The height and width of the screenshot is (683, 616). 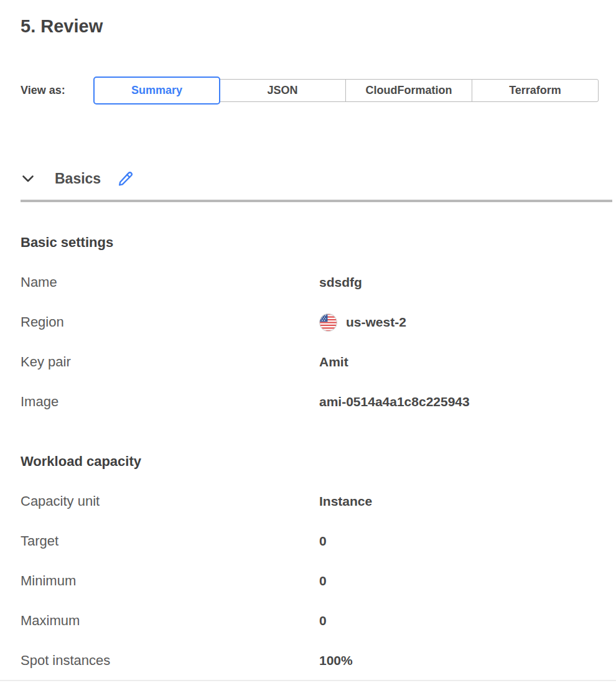 What do you see at coordinates (336, 661) in the screenshot?
I see `row-value: 100%` at bounding box center [336, 661].